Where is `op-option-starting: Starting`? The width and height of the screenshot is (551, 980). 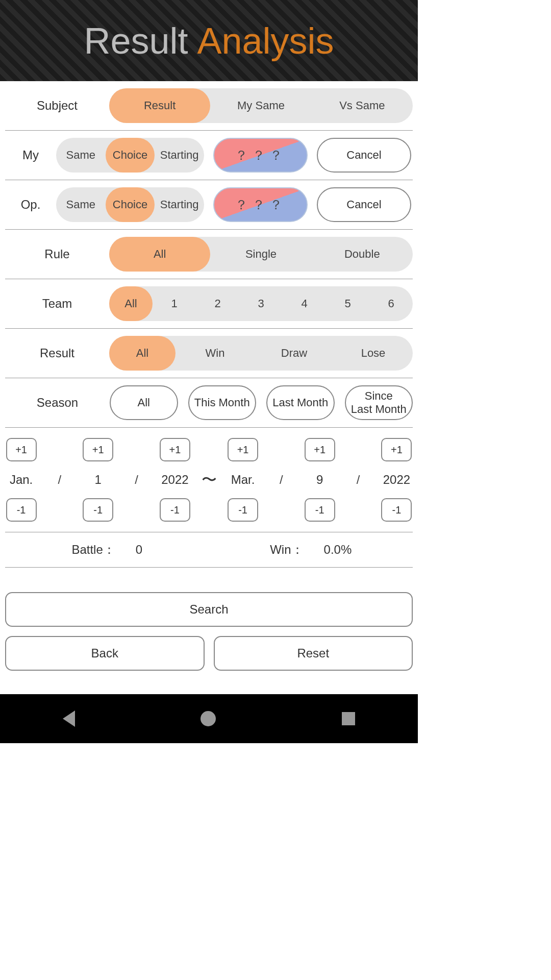
op-option-starting: Starting is located at coordinates (180, 205).